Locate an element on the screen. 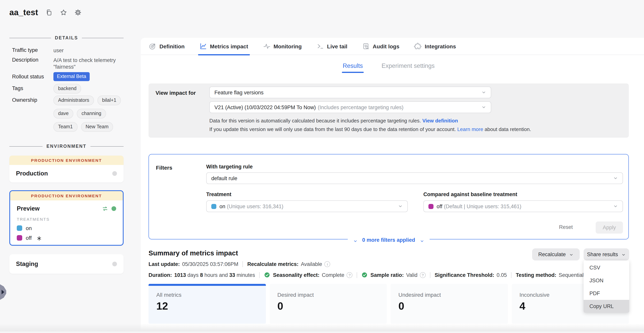 The width and height of the screenshot is (644, 333). last-update-value: 05/30/2025 03:57:06PM is located at coordinates (210, 264).